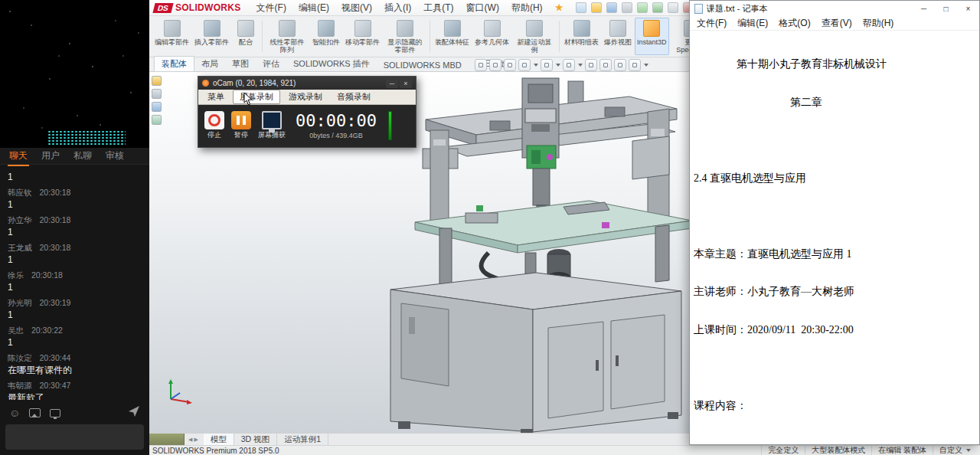  What do you see at coordinates (194, 440) in the screenshot?
I see `tab-scroll-arrows: ◀▶` at bounding box center [194, 440].